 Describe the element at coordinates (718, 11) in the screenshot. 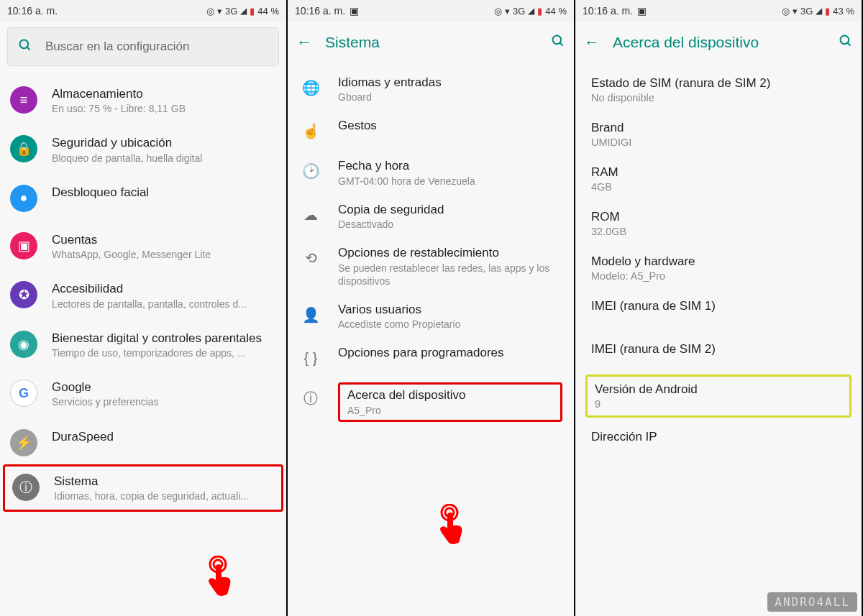

I see `status-bar: 10:16 a. m. ▣ ◎ ▾ 3G ◢ ▮ 43 %` at that location.